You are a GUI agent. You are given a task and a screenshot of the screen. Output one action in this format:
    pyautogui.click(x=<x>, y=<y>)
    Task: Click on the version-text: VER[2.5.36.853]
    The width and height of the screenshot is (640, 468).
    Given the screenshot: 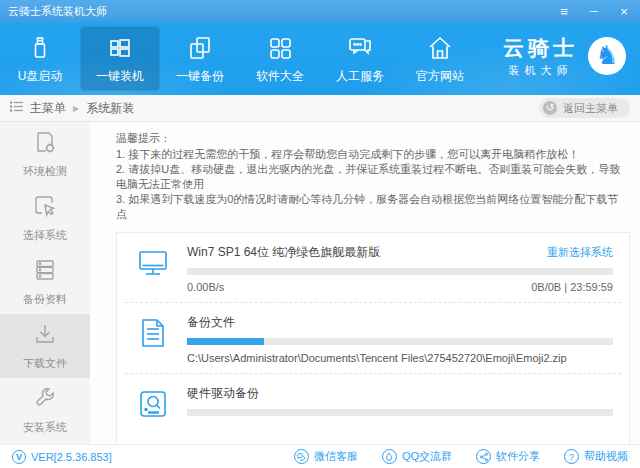 What is the action you would take?
    pyautogui.click(x=72, y=457)
    